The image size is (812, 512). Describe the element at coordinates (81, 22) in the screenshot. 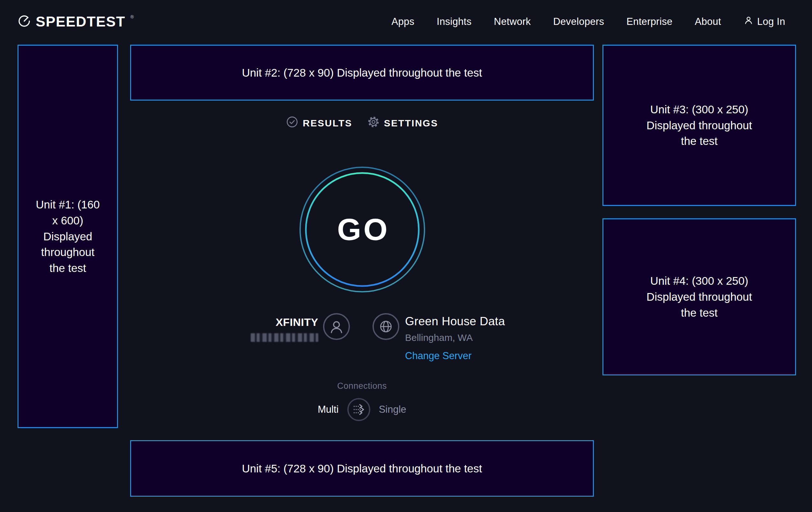

I see `logo-wordmark: SPEEDTEST` at that location.